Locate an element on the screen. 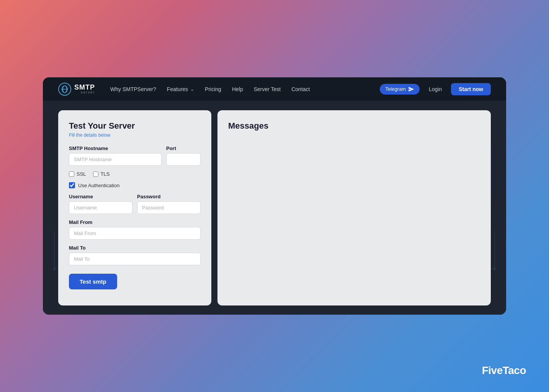  login-button: Login is located at coordinates (435, 89).